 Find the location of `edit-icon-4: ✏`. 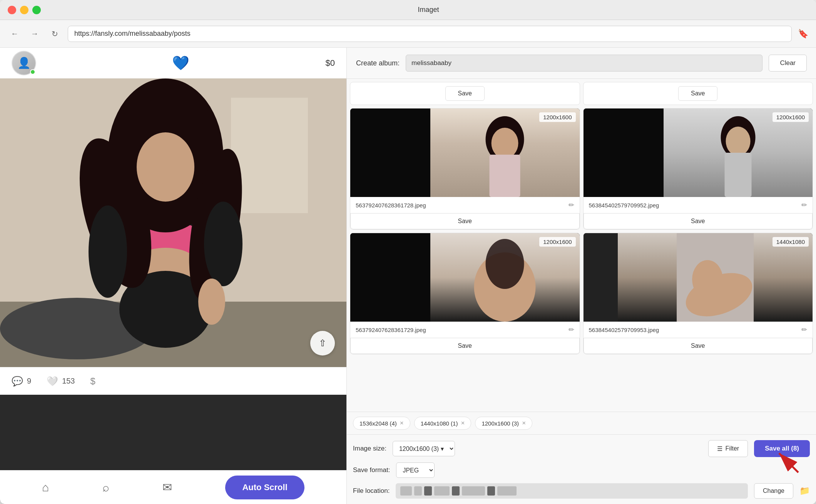

edit-icon-4: ✏ is located at coordinates (804, 330).